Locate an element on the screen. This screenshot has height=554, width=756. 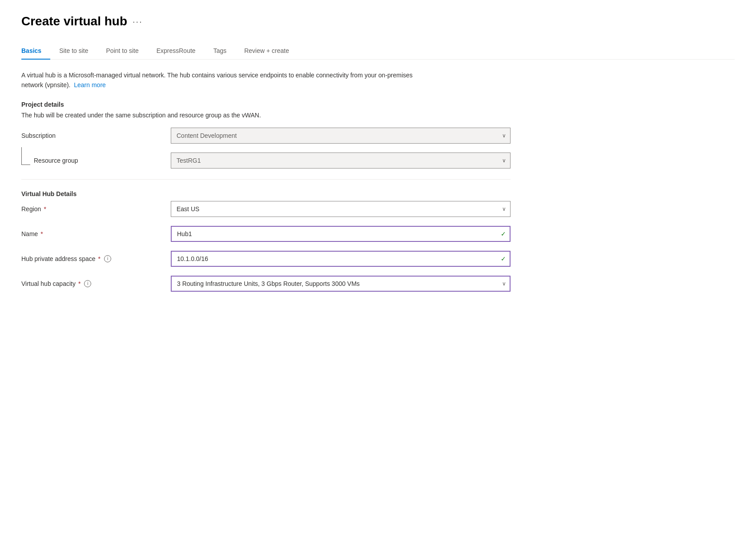
tab-site-to-site: Site to site is located at coordinates (74, 51).